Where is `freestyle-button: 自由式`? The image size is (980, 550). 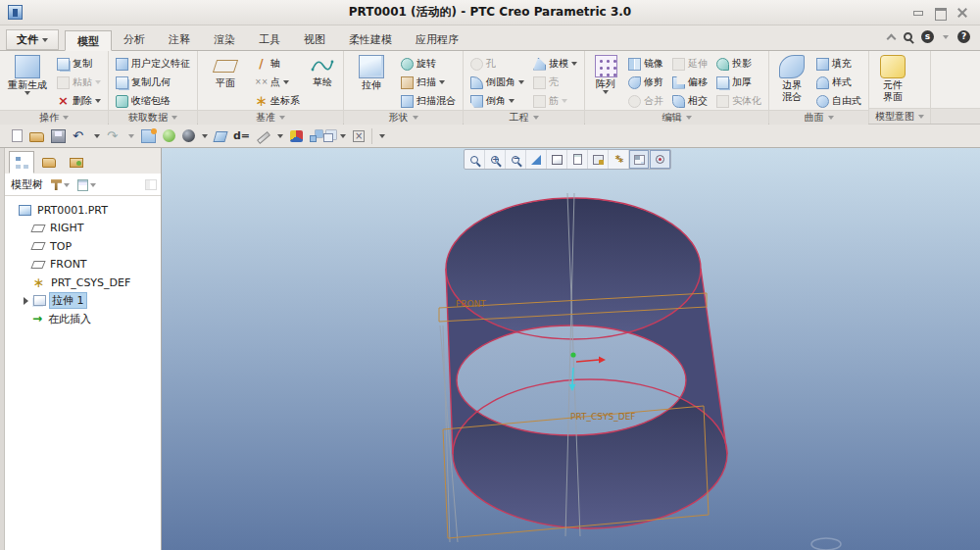
freestyle-button: 自由式 is located at coordinates (839, 101).